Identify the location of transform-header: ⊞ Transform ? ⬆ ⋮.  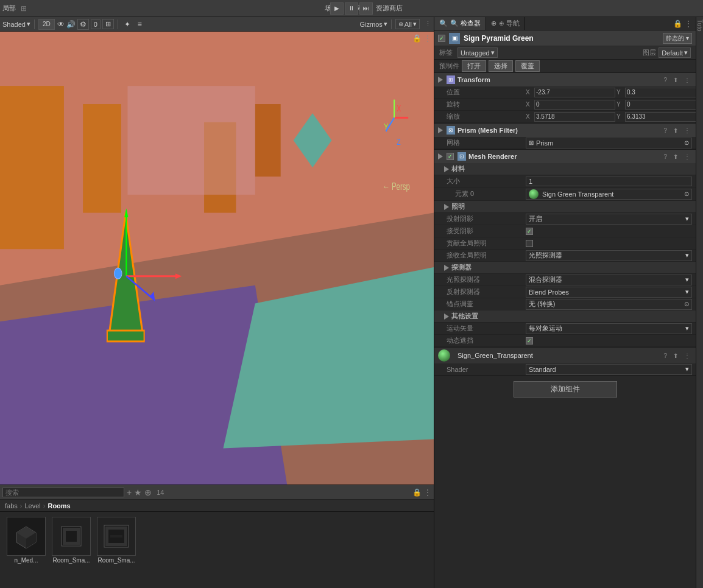
(565, 80).